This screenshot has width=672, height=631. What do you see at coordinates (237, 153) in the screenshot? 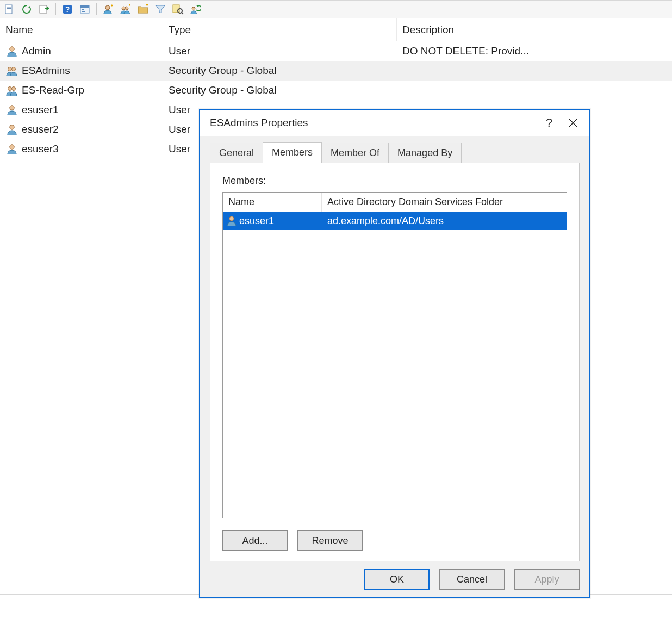
I see `tab-general: General` at bounding box center [237, 153].